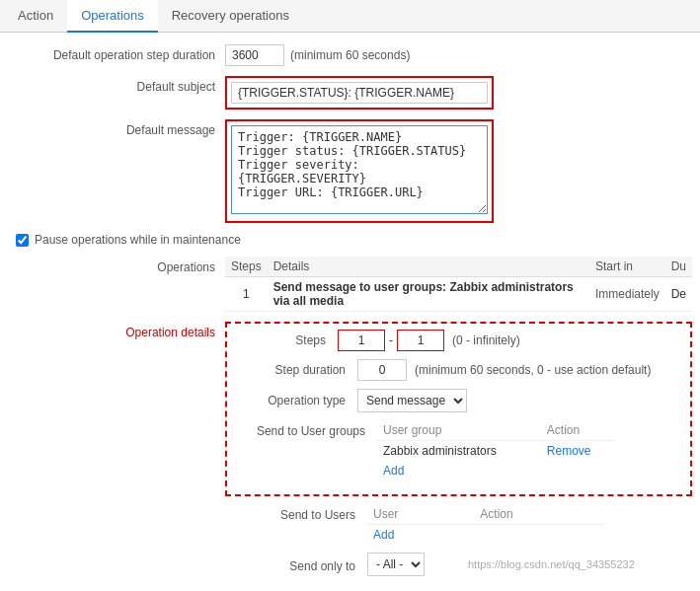 This screenshot has width=700, height=591. Describe the element at coordinates (117, 85) in the screenshot. I see `default-subject-label: Default subject` at that location.